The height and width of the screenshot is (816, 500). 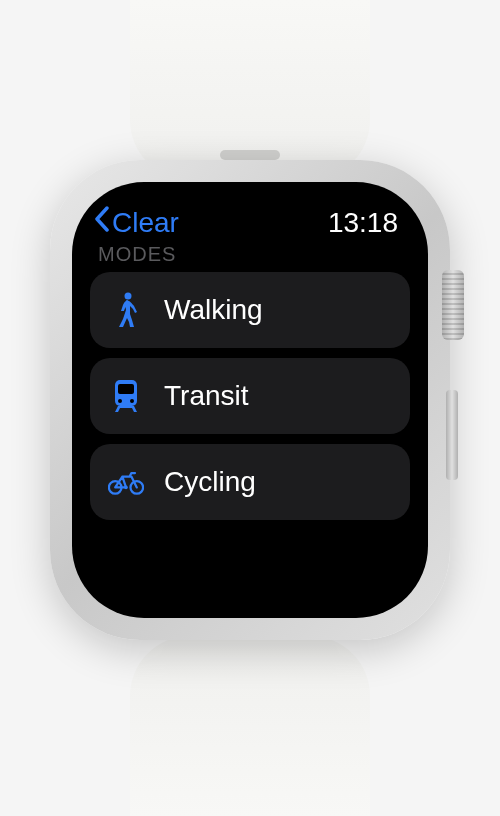 I want to click on watch-band-bottom, so click(x=250, y=726).